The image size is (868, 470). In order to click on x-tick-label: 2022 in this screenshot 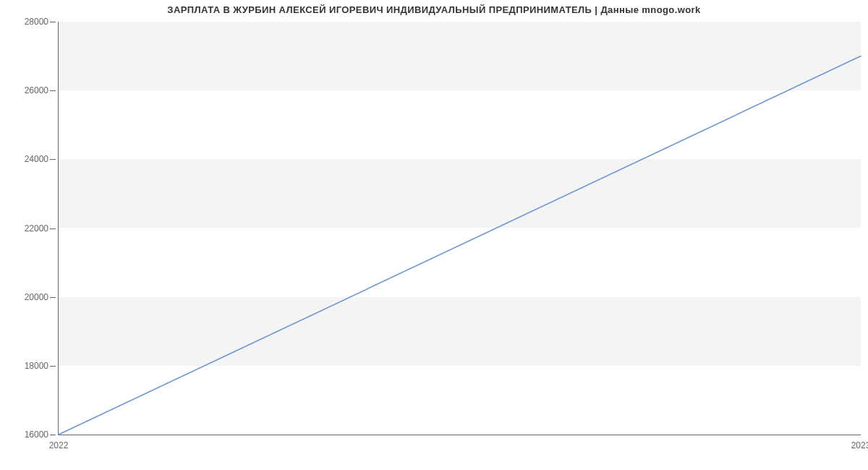, I will do `click(59, 445)`.